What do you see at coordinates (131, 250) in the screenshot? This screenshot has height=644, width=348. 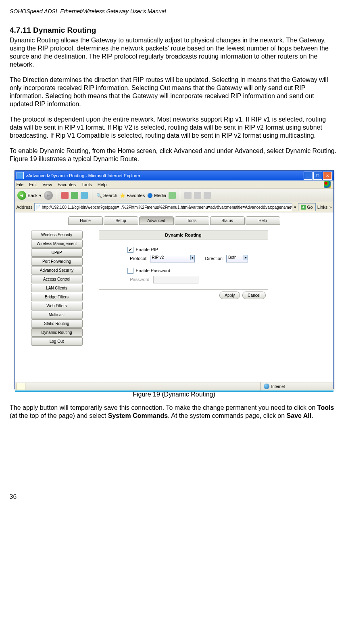 I see `enable-rip-checkbox: ✔` at bounding box center [131, 250].